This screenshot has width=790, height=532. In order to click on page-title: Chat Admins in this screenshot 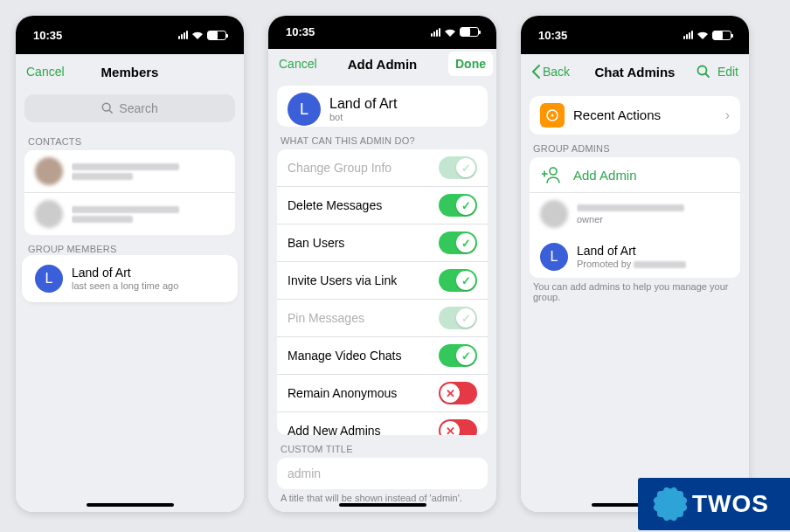, I will do `click(634, 72)`.